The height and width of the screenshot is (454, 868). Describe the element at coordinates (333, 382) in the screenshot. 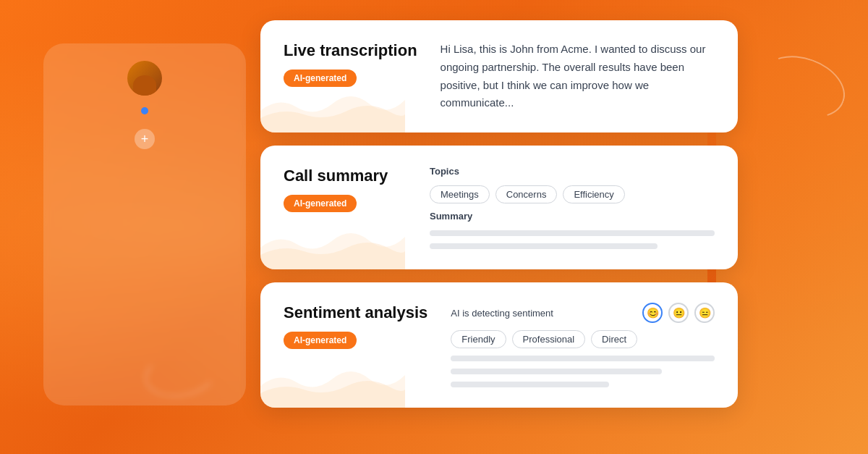

I see `sentiment-wave` at that location.